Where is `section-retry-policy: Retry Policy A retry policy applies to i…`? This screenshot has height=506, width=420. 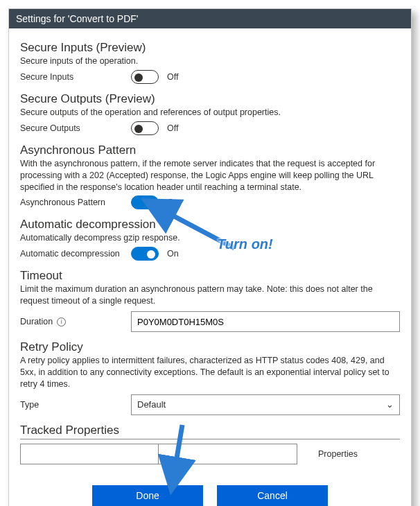 section-retry-policy: Retry Policy A retry policy applies to i… is located at coordinates (210, 378).